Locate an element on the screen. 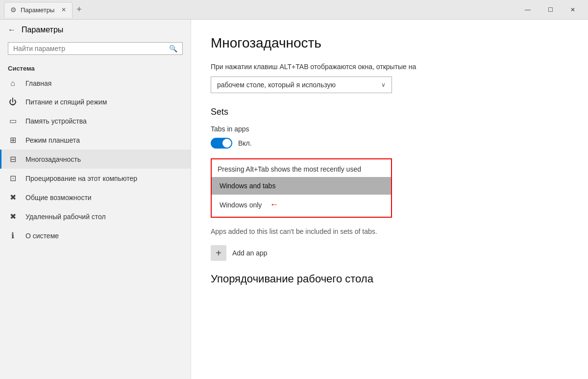  storage-icon: ▭ is located at coordinates (13, 121).